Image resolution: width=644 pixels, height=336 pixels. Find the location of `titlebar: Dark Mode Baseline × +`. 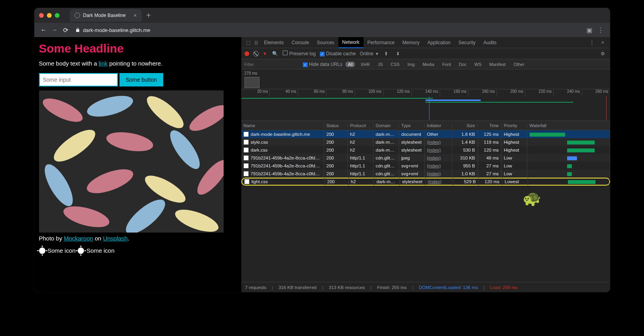

titlebar: Dark Mode Baseline × + is located at coordinates (322, 15).